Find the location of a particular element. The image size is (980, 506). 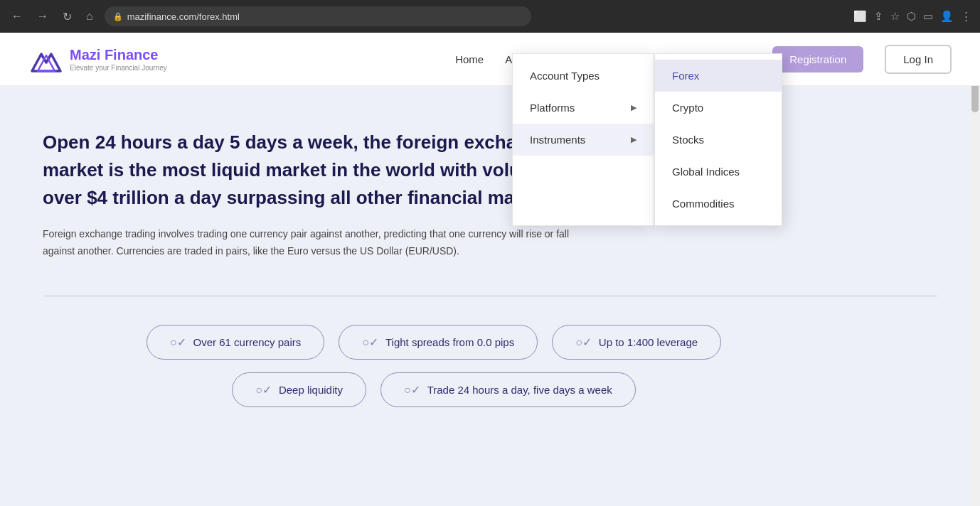

feature-badge-row-1: ○✓ Over 61 currency pairs ○✓ Tight sprea… is located at coordinates (434, 343).